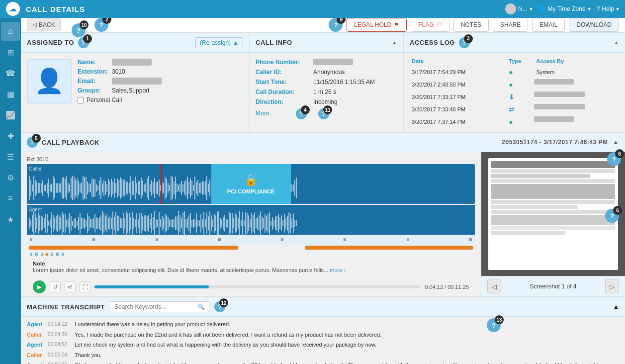 The image size is (625, 364). I want to click on screenshot-area, so click(553, 214).